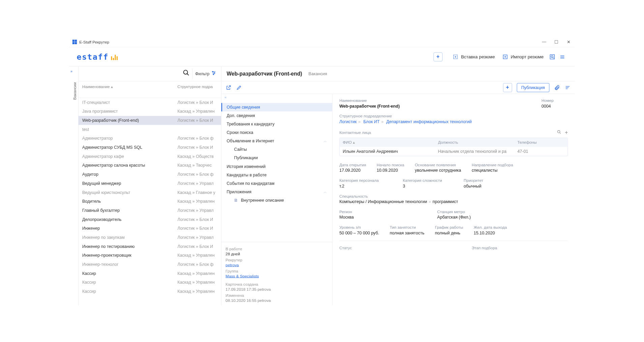  I want to click on vacancy-row: Ведущий менеджерЛогистик » Управл, so click(150, 183).